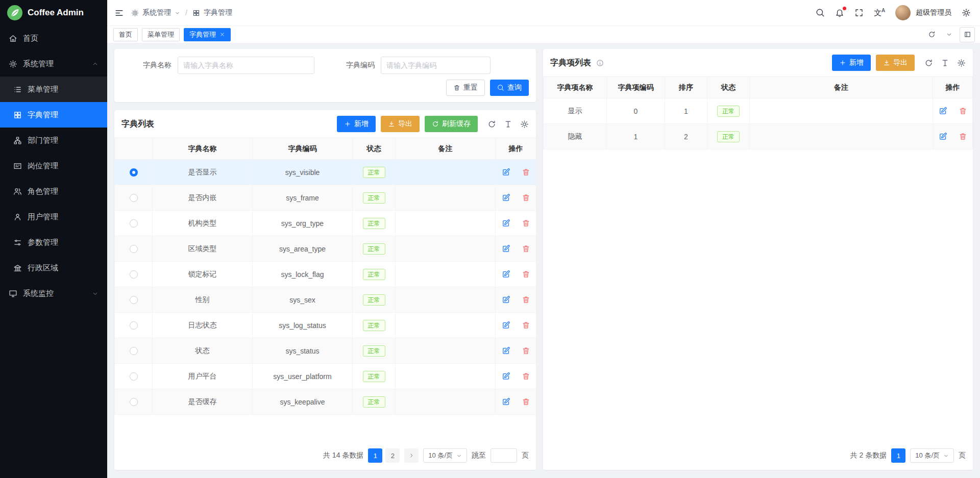 The image size is (980, 478). I want to click on next-page-button, so click(411, 456).